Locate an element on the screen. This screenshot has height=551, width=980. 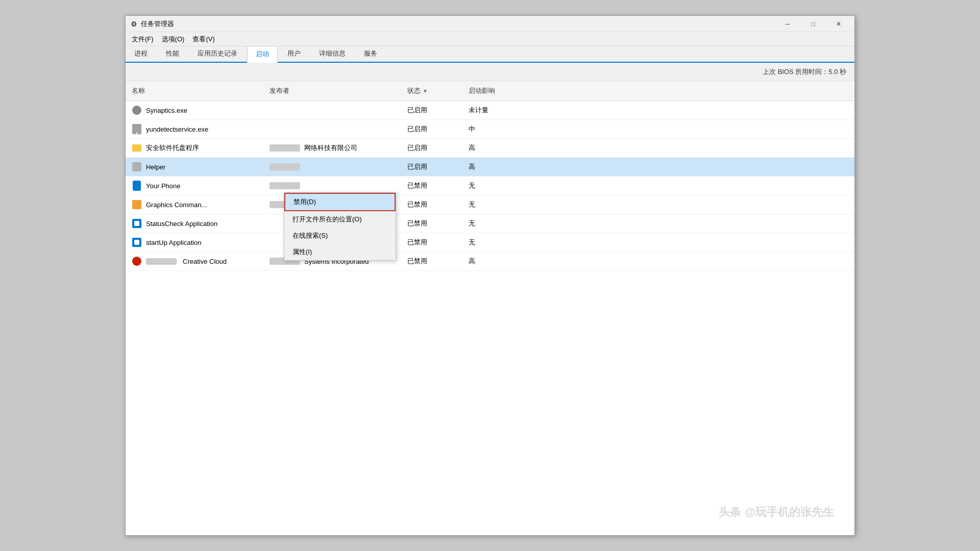
context-menu-properties: 属性(I) is located at coordinates (340, 252).